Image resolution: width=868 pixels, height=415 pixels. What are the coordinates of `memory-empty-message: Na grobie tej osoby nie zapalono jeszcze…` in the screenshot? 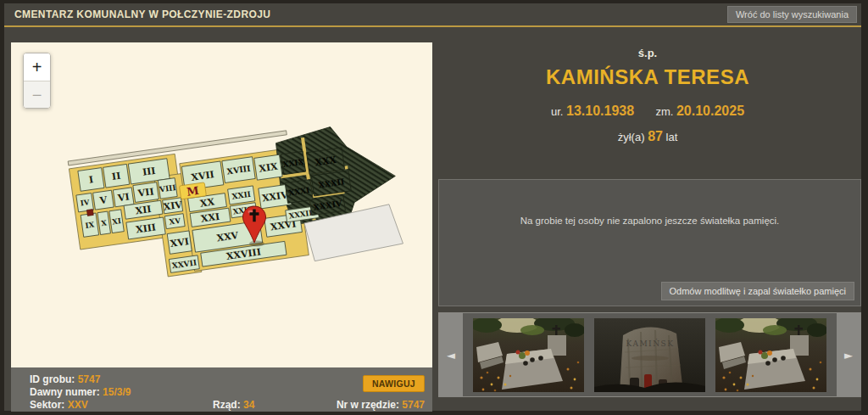 It's located at (649, 221).